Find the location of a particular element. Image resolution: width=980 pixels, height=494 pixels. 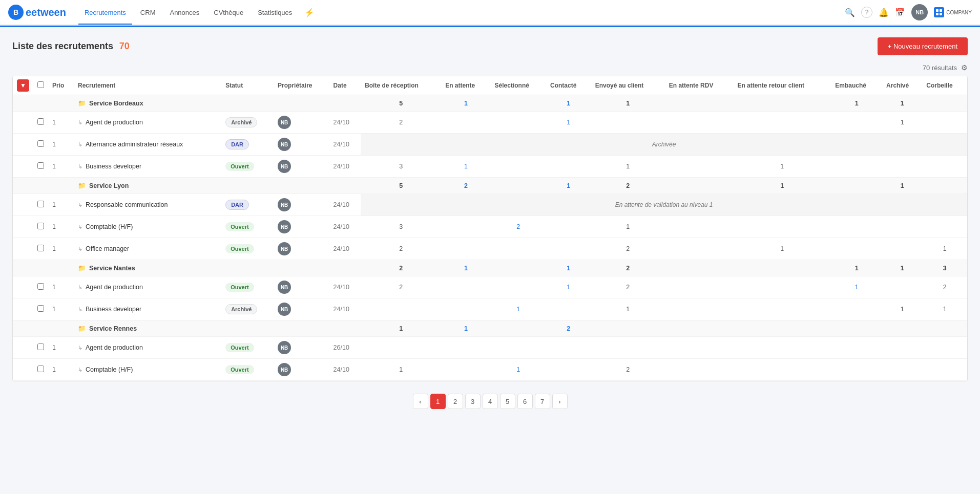

page-1-button: 1 is located at coordinates (438, 401).